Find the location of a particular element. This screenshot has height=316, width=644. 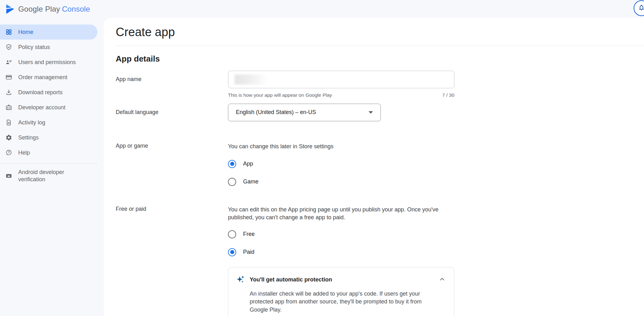

radio-option-paid: Paid is located at coordinates (341, 252).